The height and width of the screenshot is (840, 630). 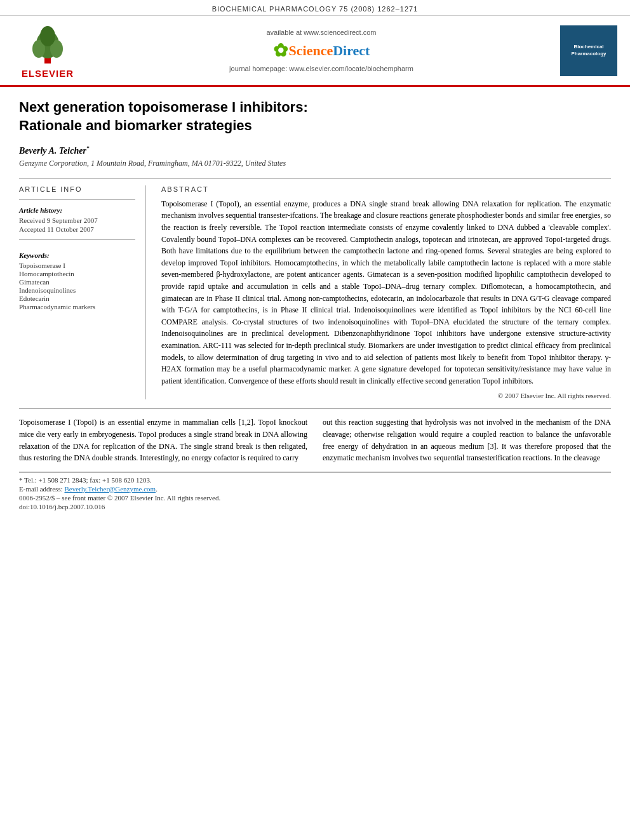 What do you see at coordinates (77, 210) in the screenshot?
I see `article-history-label: Article history:` at bounding box center [77, 210].